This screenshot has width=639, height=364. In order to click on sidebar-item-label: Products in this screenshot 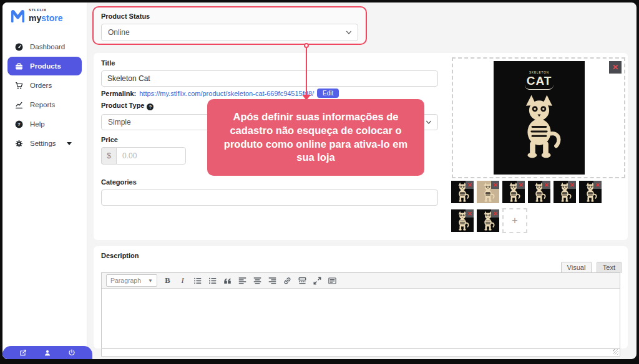, I will do `click(46, 66)`.